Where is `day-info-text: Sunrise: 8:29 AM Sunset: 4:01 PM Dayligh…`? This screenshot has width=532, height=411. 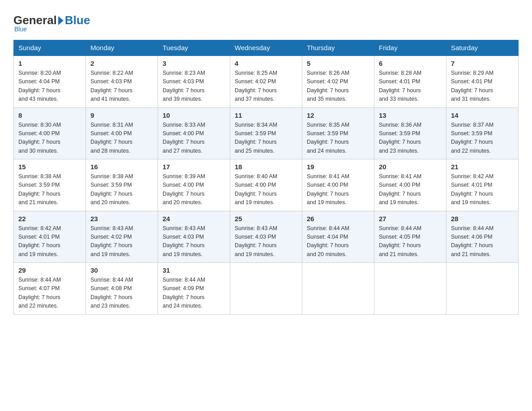
day-info-text: Sunrise: 8:29 AM Sunset: 4:01 PM Dayligh… is located at coordinates (482, 86).